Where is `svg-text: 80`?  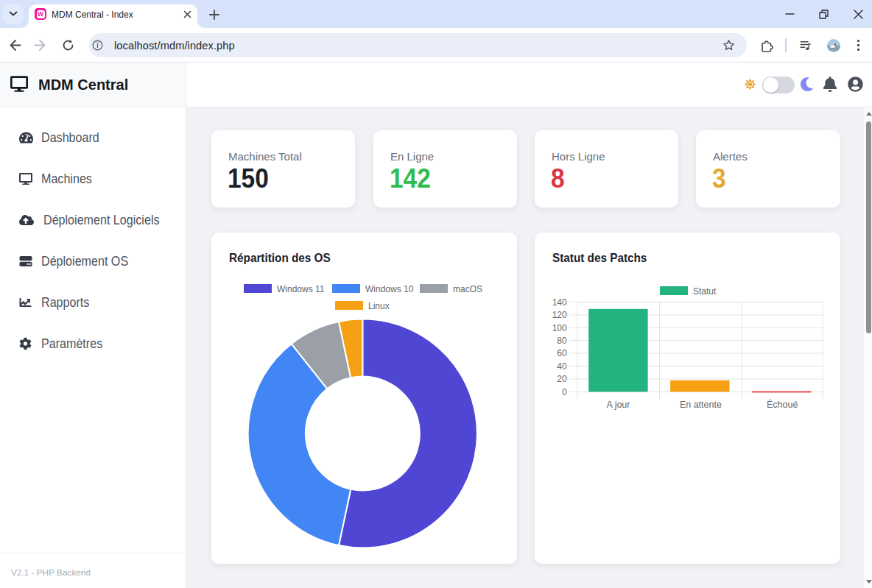 svg-text: 80 is located at coordinates (562, 341).